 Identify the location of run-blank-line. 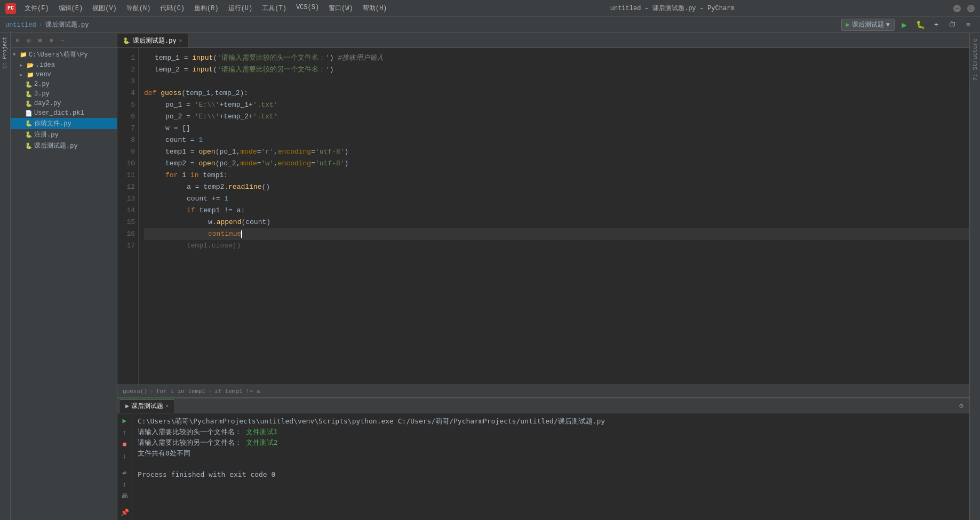
(551, 464).